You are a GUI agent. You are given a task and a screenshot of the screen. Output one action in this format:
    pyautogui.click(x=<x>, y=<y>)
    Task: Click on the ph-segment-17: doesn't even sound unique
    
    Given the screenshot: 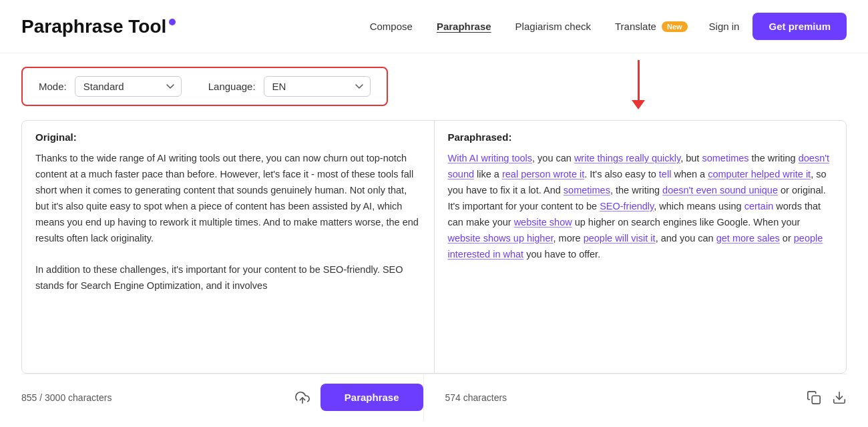 What is the action you would take?
    pyautogui.click(x=720, y=190)
    